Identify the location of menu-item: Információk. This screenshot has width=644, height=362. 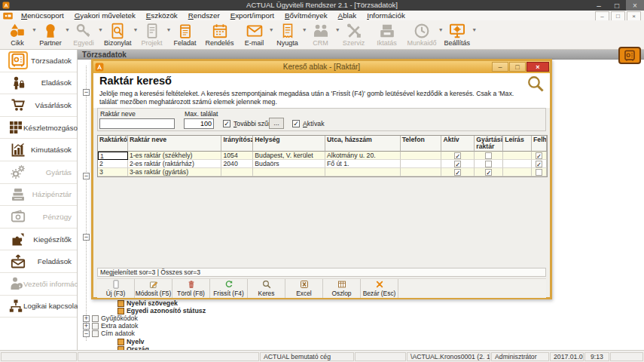
(386, 15).